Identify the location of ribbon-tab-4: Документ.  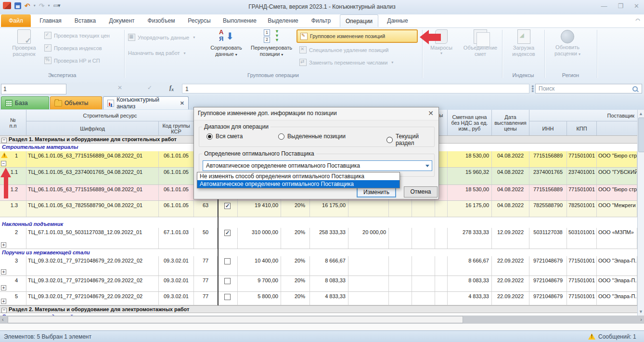
(122, 21).